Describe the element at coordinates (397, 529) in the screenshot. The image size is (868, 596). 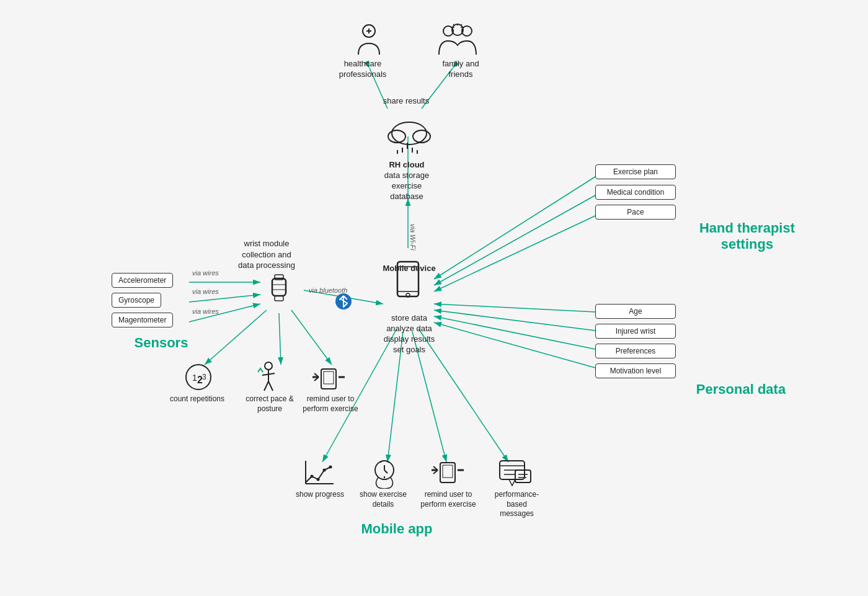
I see `mobile-app-title: Mobile app` at that location.